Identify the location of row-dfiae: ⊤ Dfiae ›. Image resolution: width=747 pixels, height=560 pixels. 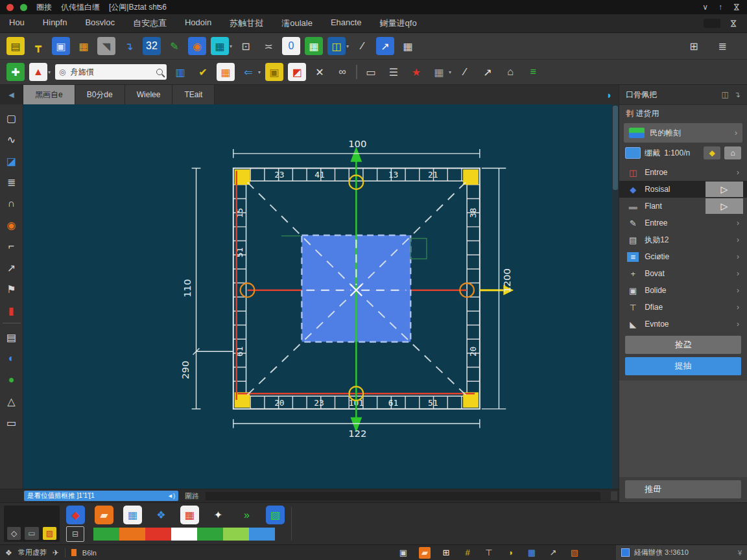
(683, 307).